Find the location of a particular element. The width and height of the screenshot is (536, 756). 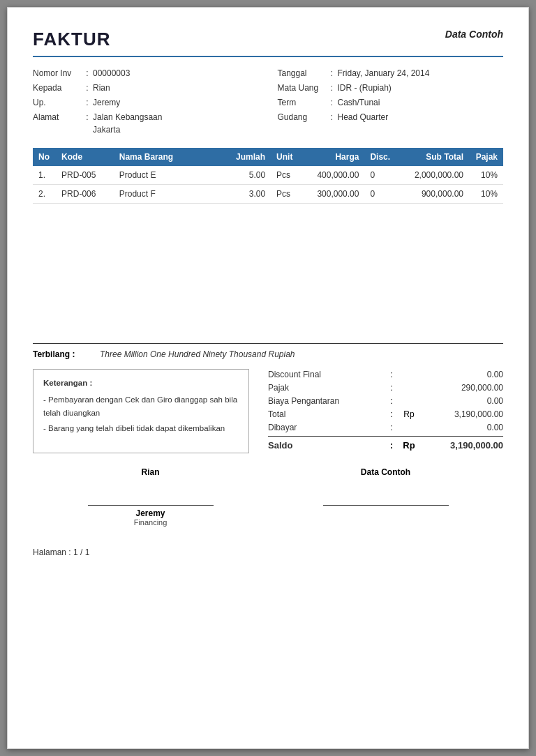

col-disc: Disc. is located at coordinates (380, 157).